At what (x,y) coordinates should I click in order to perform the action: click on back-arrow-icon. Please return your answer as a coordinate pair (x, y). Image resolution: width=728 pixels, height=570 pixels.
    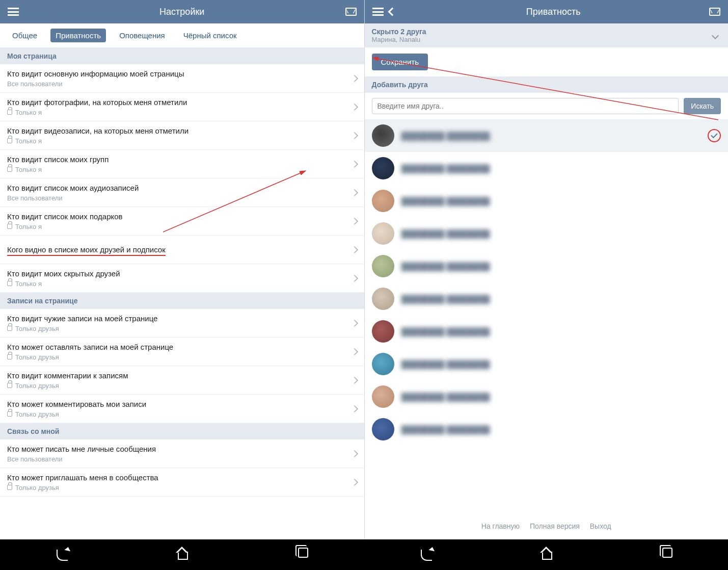
    Looking at the image, I should click on (392, 12).